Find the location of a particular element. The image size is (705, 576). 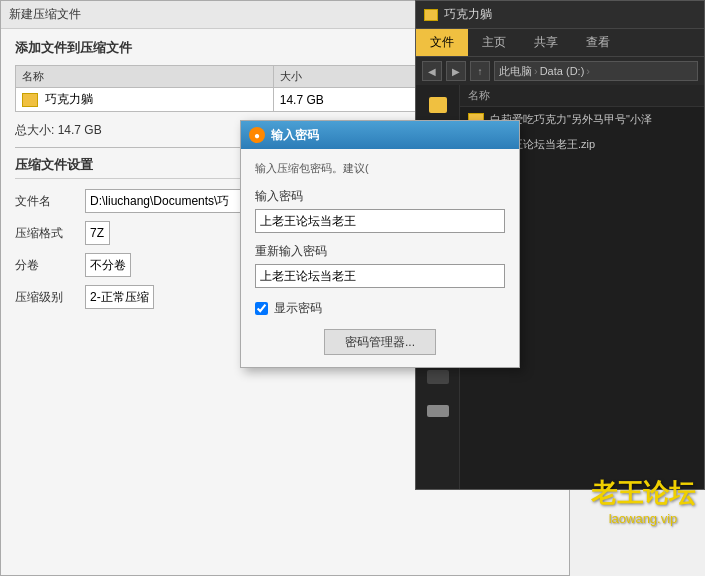

compress-title: 新建压缩文件 is located at coordinates (45, 14).